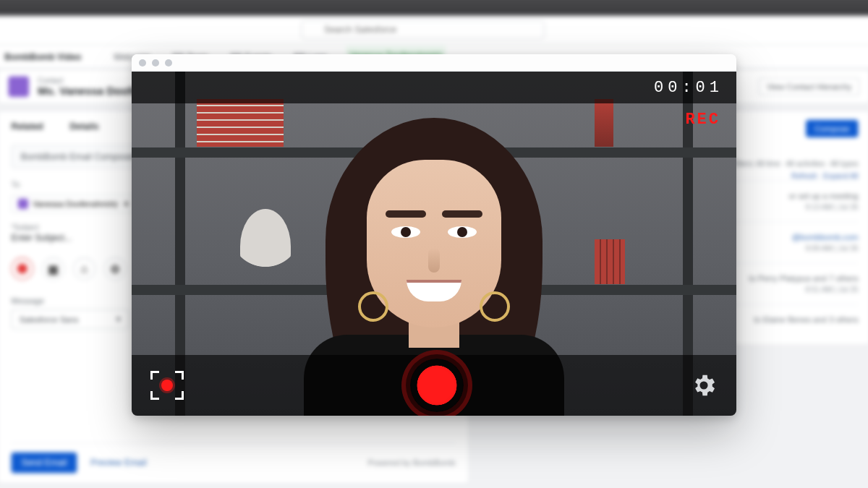  What do you see at coordinates (23, 269) in the screenshot?
I see `record-video-button` at bounding box center [23, 269].